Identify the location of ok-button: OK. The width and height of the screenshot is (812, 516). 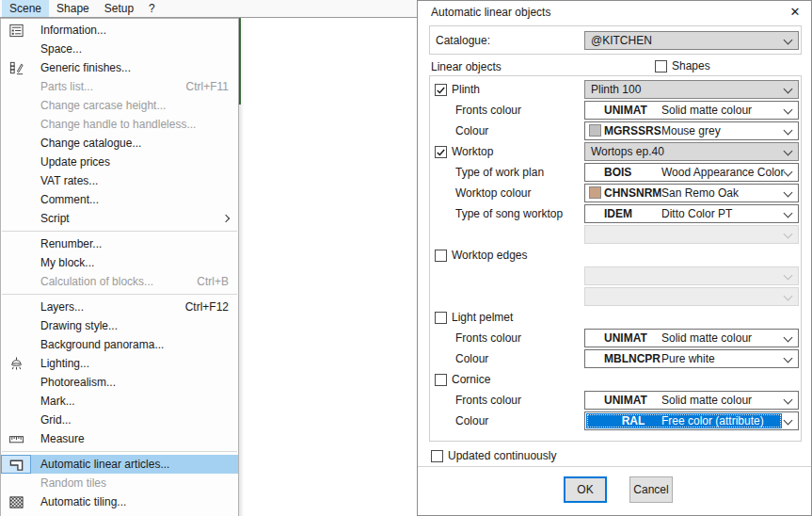
(585, 490).